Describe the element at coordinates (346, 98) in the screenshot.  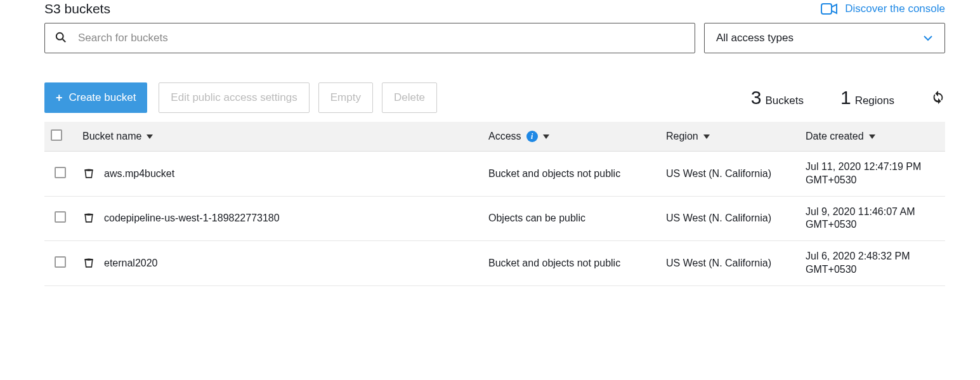
I see `empty-label: Empty` at that location.